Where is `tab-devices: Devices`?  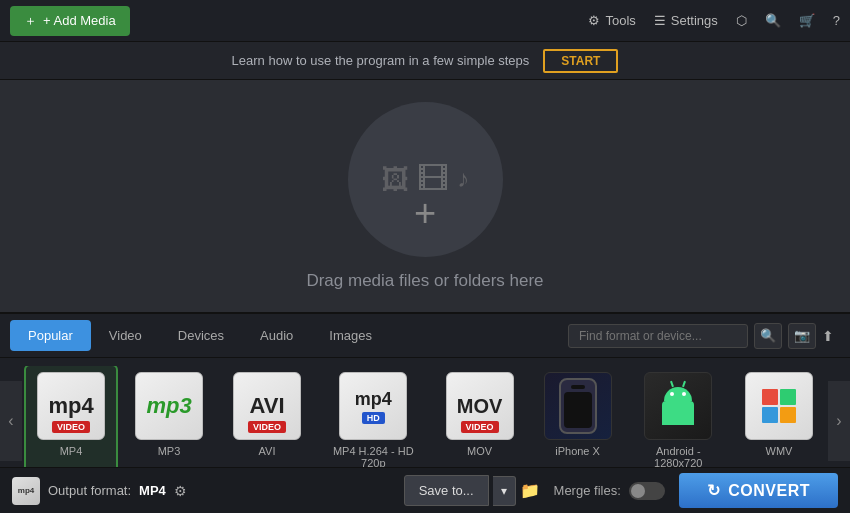
tab-devices: Devices is located at coordinates (201, 336).